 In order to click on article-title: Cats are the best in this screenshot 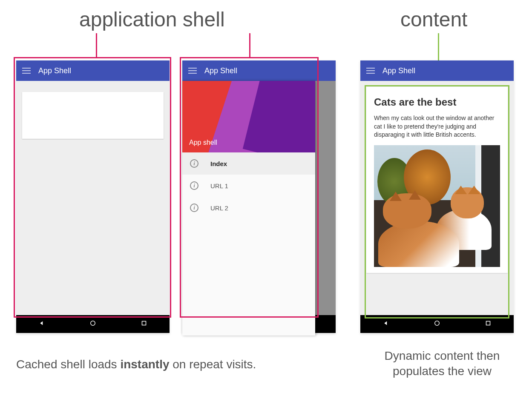, I will do `click(437, 102)`.